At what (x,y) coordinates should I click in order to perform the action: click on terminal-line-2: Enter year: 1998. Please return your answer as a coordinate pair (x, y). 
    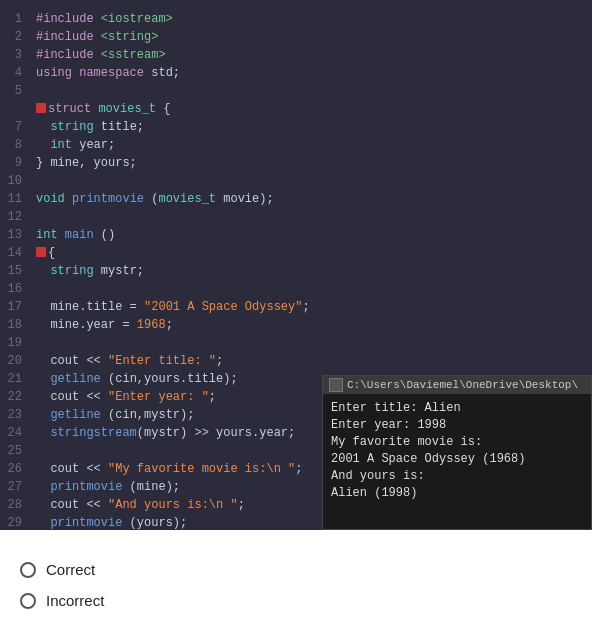
    Looking at the image, I should click on (457, 426).